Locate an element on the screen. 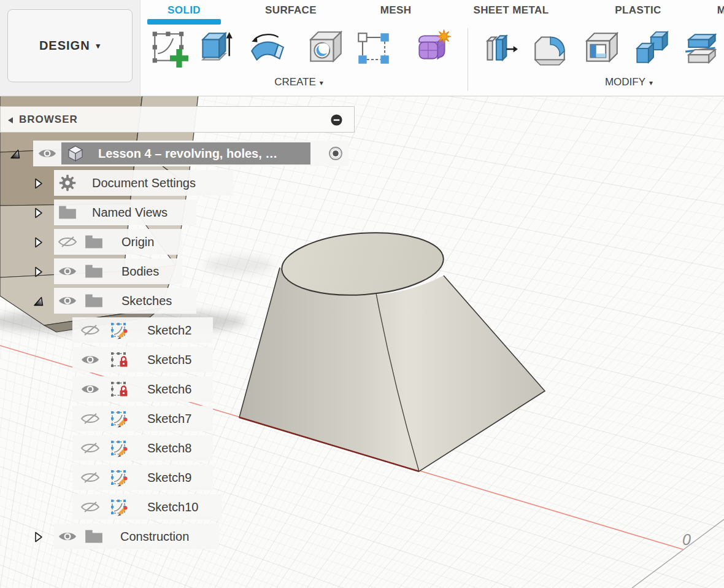 The image size is (724, 588). component-cube-icon is located at coordinates (75, 153).